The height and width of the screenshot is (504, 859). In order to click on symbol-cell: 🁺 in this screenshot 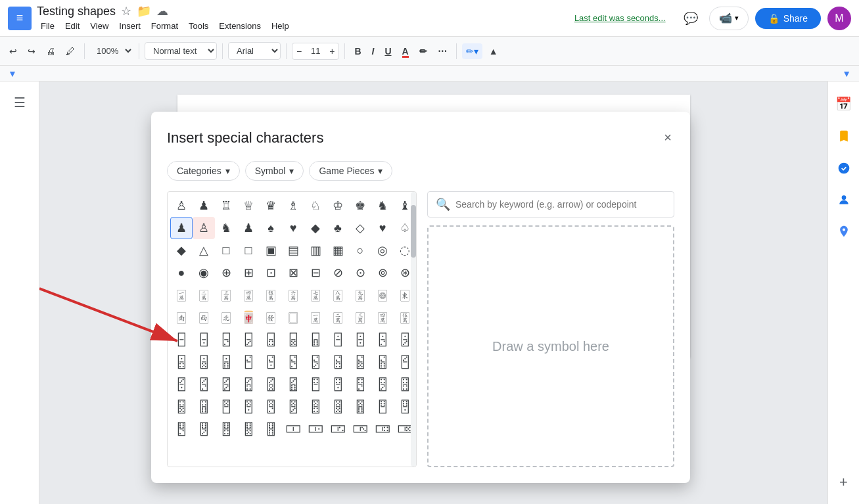, I will do `click(204, 384)`.